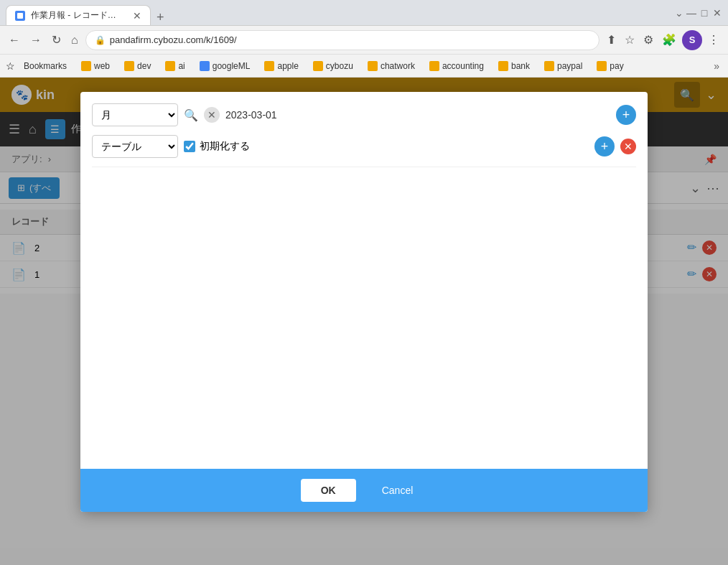  Describe the element at coordinates (191, 115) in the screenshot. I see `search-icon-button: 🔍` at that location.